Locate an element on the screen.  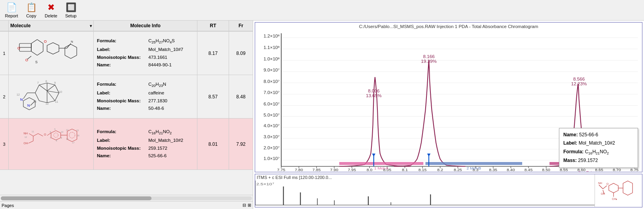
svg-text: 7 is located at coordinates (51, 138).